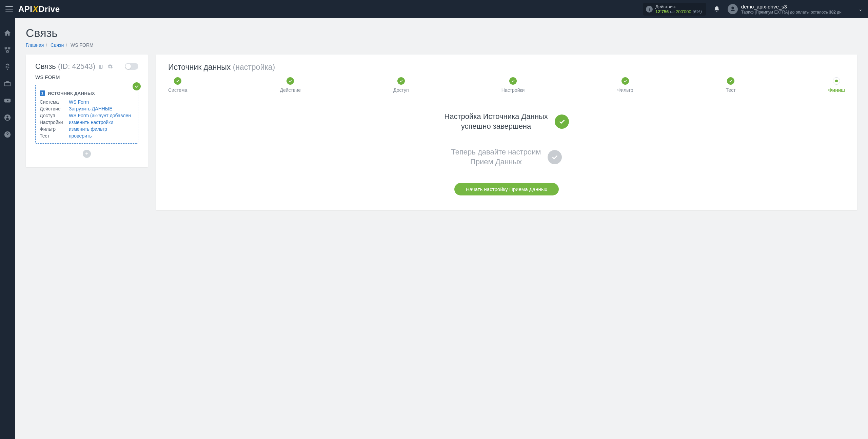 This screenshot has height=439, width=868. I want to click on step-label: Настройки, so click(513, 90).